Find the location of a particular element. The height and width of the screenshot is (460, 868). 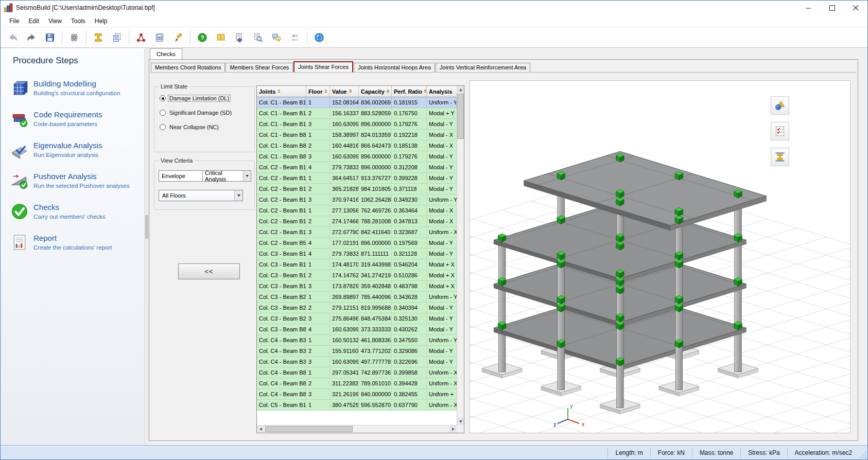

table-row: Col. C3 - Beam B132174.14762341.2742190.… is located at coordinates (357, 276).